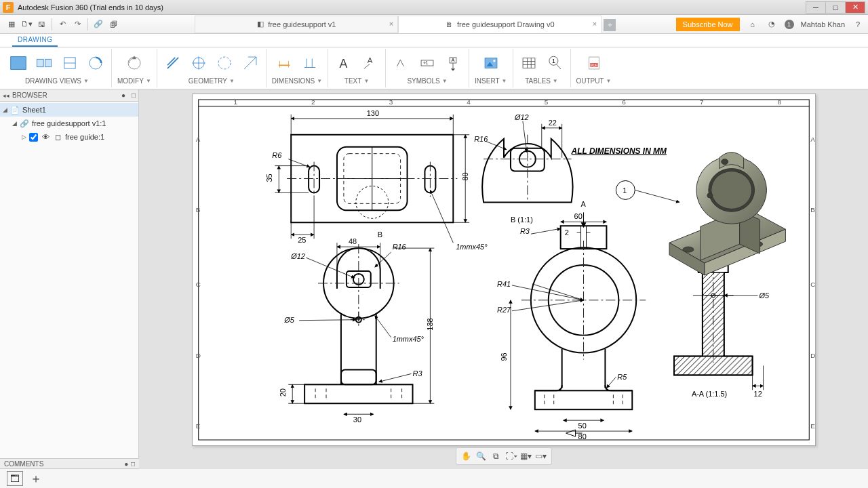  Describe the element at coordinates (524, 231) in the screenshot. I see `svg-text: R3` at that location.